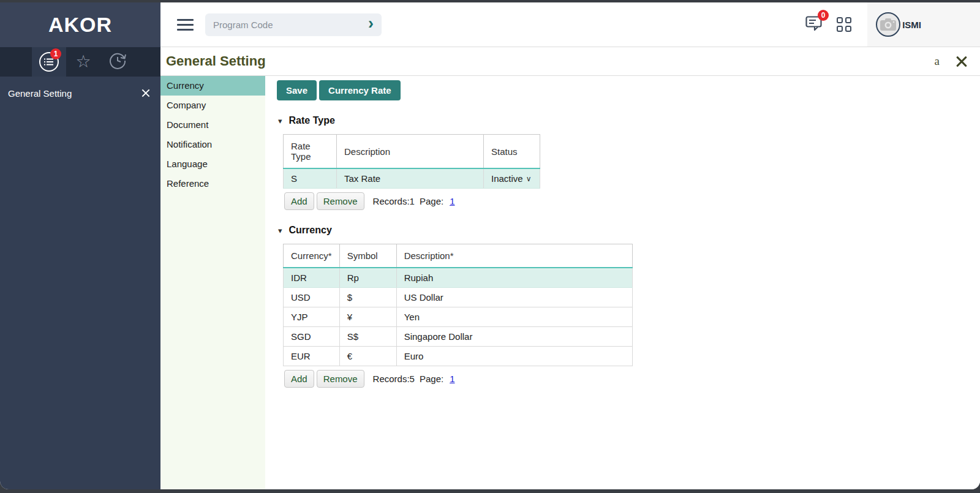 This screenshot has width=980, height=493. Describe the element at coordinates (80, 93) in the screenshot. I see `sidebar-item-general-setting: General Setting` at that location.